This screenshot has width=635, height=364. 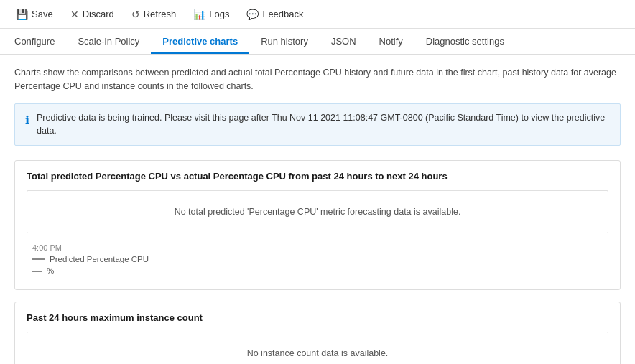 I want to click on chart1-no-data: No total predicted 'Percentage CPU' metr…, so click(x=318, y=212).